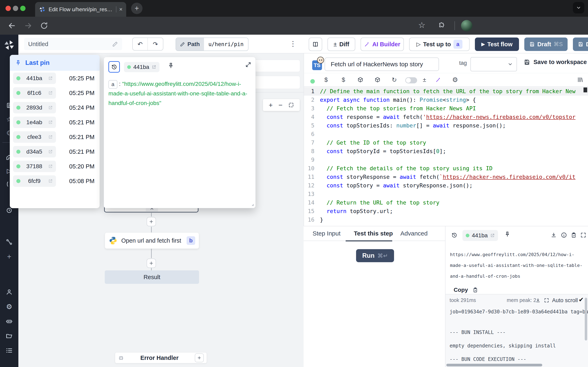 The image size is (588, 367). What do you see at coordinates (81, 9) in the screenshot?
I see `browser-tab: Edit Flow u/henri/pin_results ×` at bounding box center [81, 9].